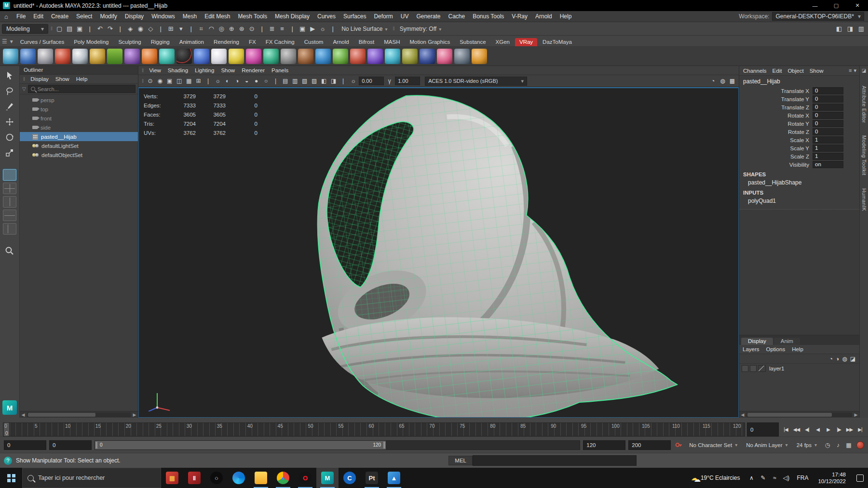 The width and height of the screenshot is (868, 488). Describe the element at coordinates (79, 414) in the screenshot. I see `outliner-horizontal-scrollbar: ◀ ▶` at that location.